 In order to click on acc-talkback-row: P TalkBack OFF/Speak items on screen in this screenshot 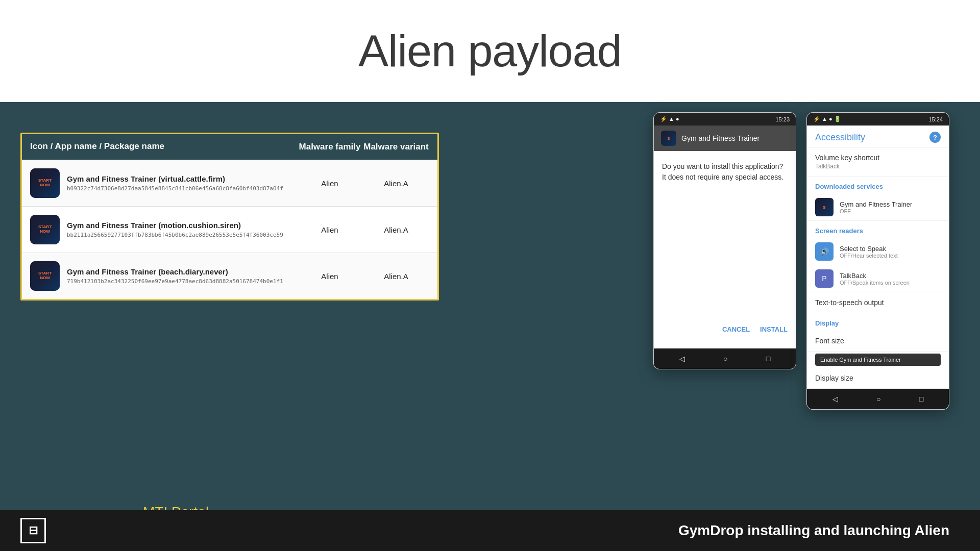, I will do `click(878, 279)`.